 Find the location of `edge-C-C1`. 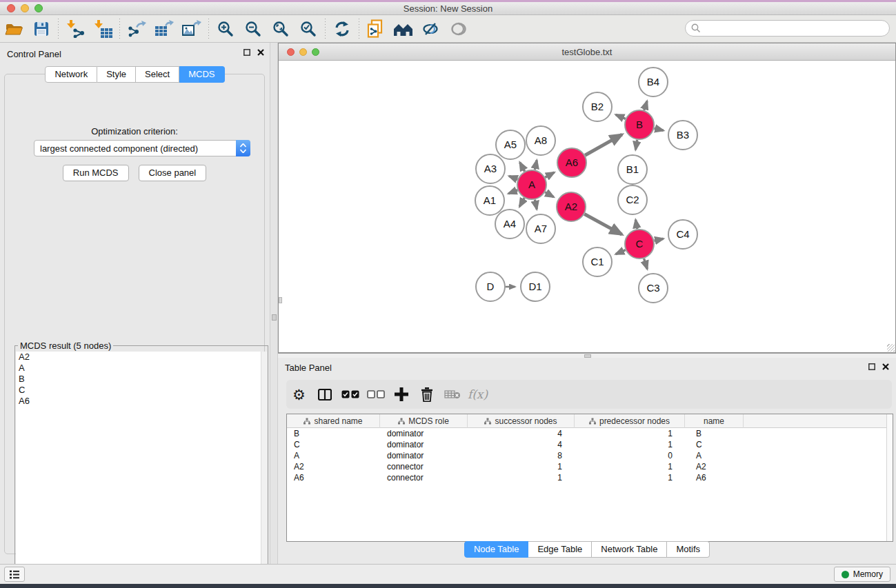

edge-C-C1 is located at coordinates (621, 252).